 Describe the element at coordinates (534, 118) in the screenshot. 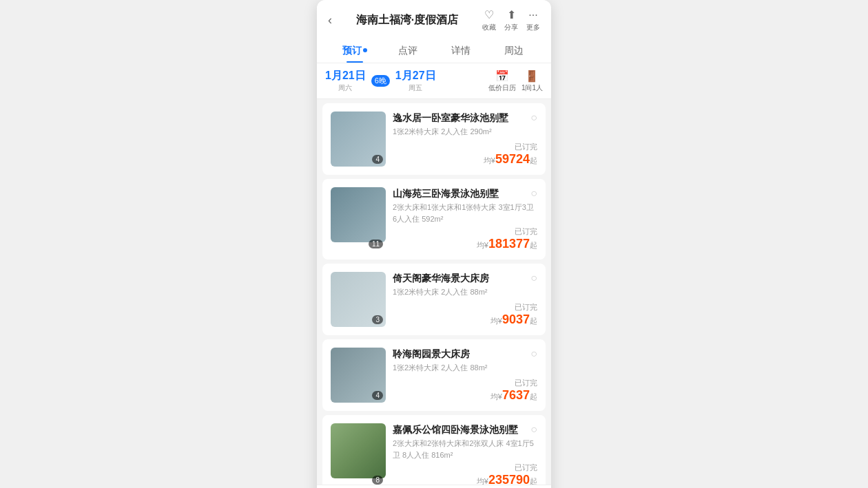

I see `circle-icon-1: ○` at that location.